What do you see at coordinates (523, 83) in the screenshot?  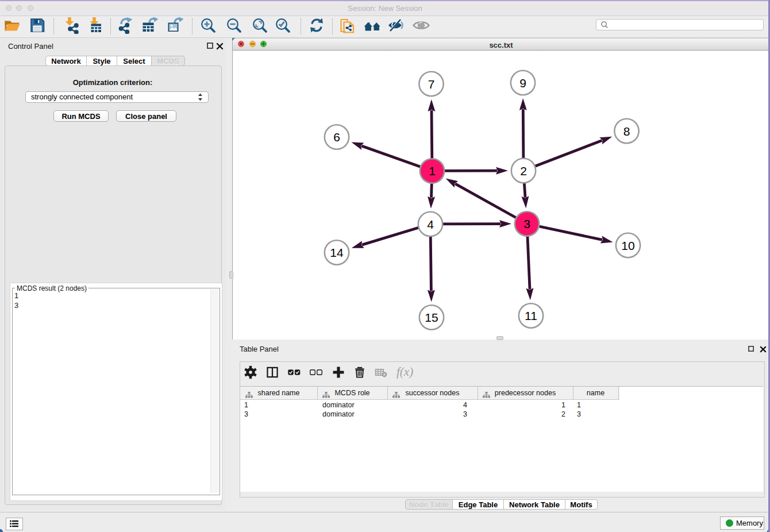 I see `svg-text: 9` at bounding box center [523, 83].